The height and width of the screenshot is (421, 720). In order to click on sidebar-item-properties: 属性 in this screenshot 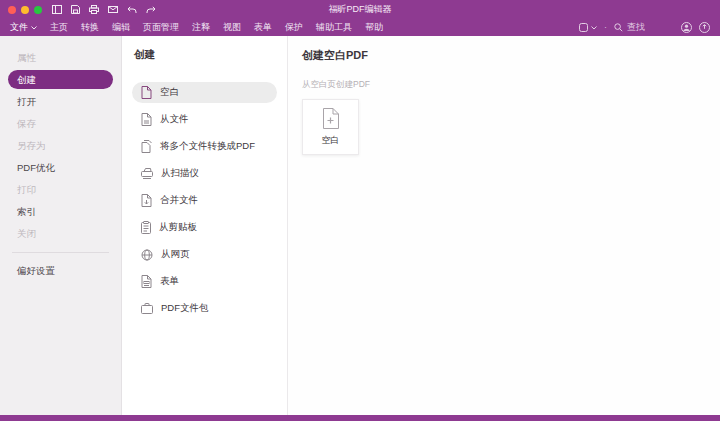, I will do `click(60, 58)`.